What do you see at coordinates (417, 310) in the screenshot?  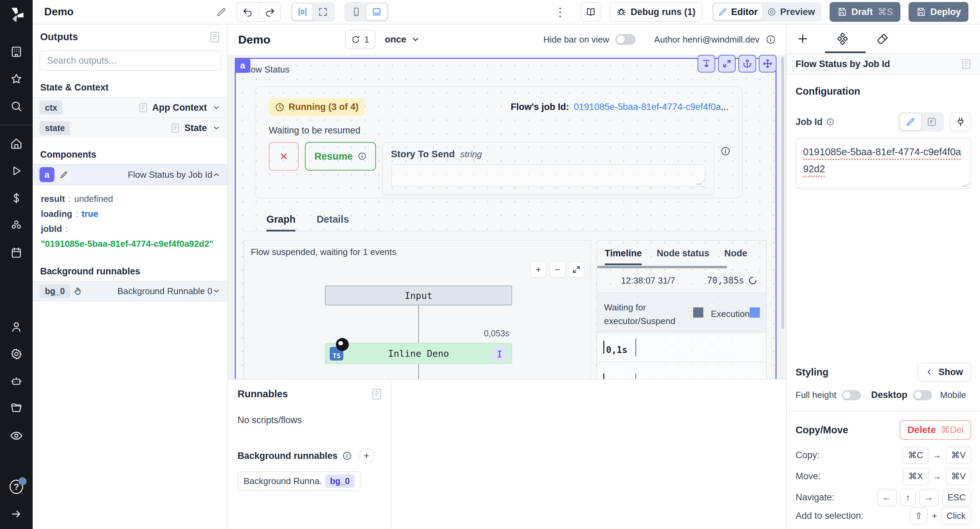 I see `flow-graph-panel: Flow suspended, waiting for 1 events + −…` at bounding box center [417, 310].